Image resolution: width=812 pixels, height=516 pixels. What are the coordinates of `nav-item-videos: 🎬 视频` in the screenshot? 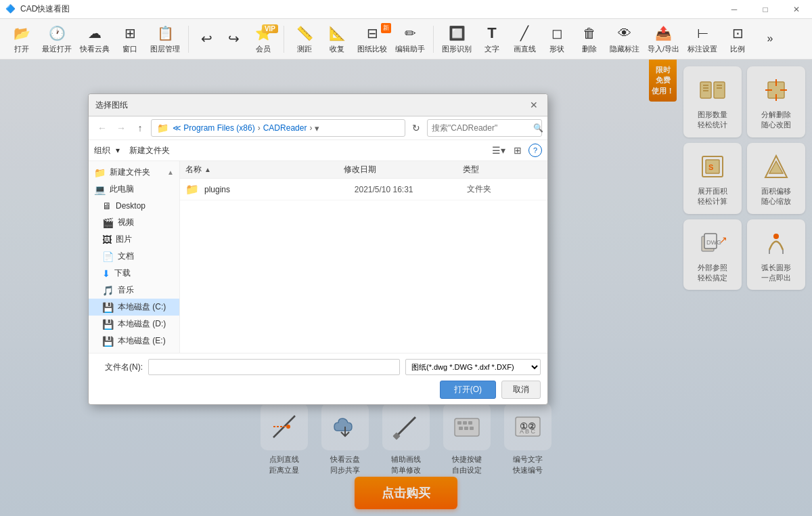 It's located at (134, 222).